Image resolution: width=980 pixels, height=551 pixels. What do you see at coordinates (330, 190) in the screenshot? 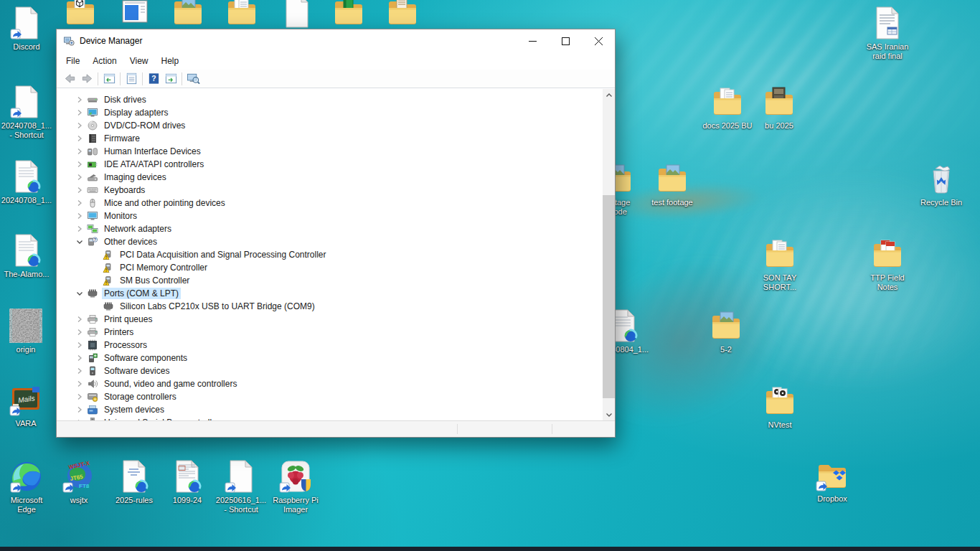
I see `tree-item-keyboards: Keyboards` at bounding box center [330, 190].